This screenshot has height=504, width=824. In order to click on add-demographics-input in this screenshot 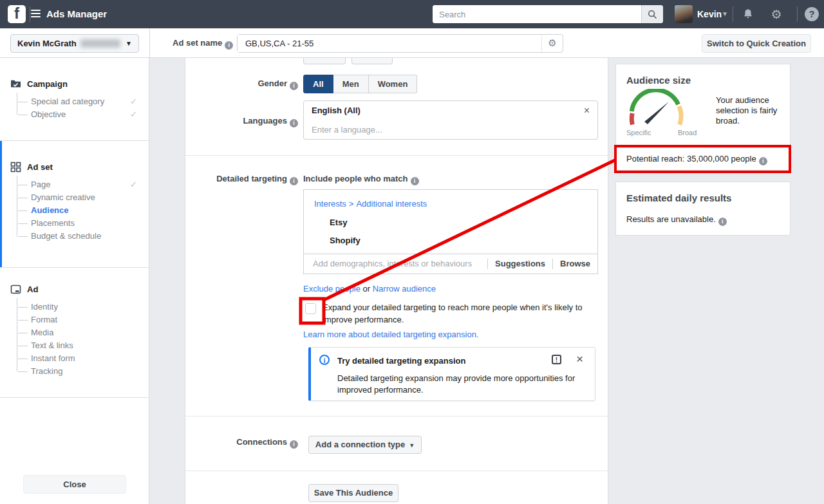, I will do `click(397, 264)`.